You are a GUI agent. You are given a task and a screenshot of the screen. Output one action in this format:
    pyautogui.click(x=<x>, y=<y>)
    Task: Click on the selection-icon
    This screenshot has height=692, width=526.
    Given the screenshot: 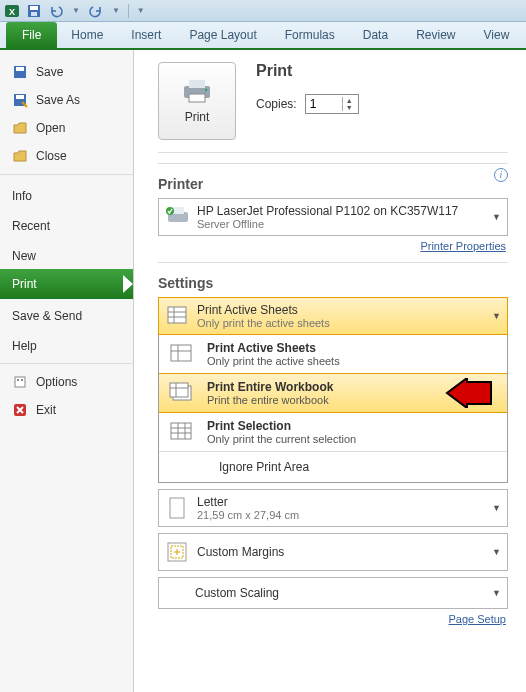 What is the action you would take?
    pyautogui.click(x=182, y=432)
    